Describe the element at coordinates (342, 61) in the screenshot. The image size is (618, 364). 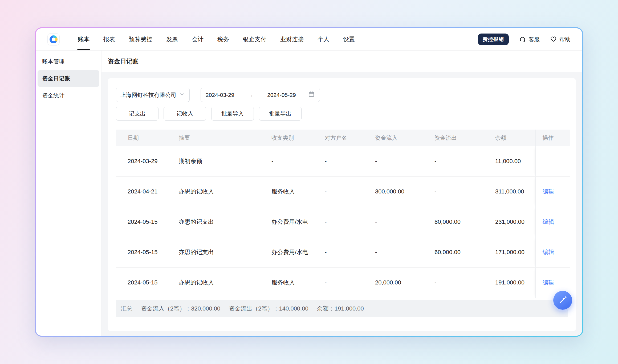
I see `page-header: 资金日记账` at that location.